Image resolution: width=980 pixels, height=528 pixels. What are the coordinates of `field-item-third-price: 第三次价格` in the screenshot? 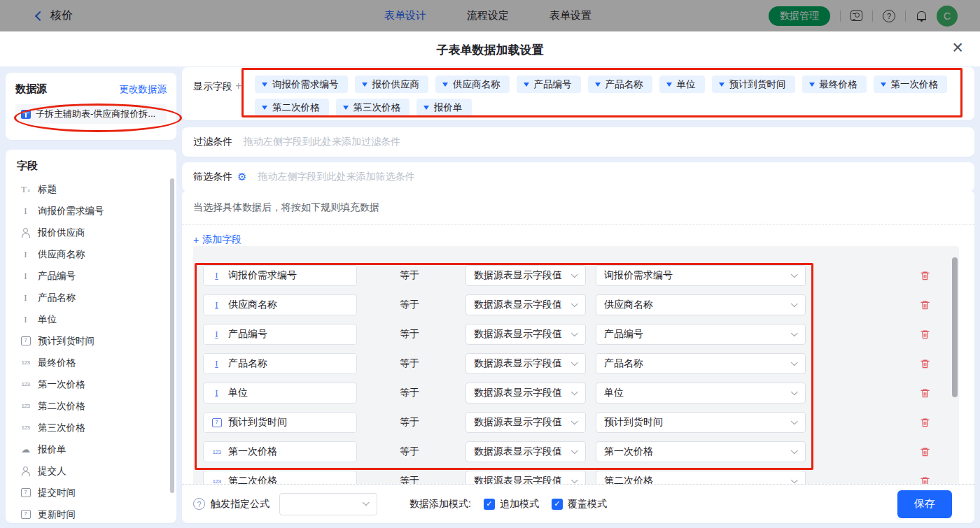 It's located at (91, 428).